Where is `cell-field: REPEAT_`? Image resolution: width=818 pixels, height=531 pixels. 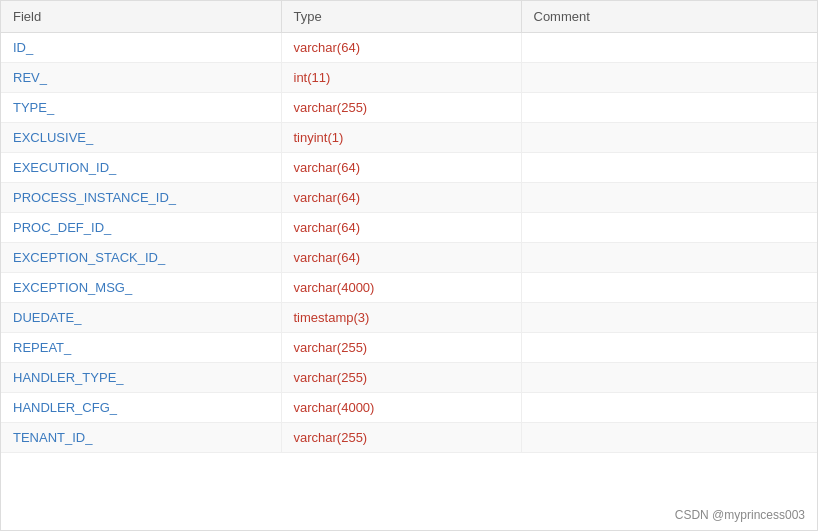 cell-field: REPEAT_ is located at coordinates (141, 348).